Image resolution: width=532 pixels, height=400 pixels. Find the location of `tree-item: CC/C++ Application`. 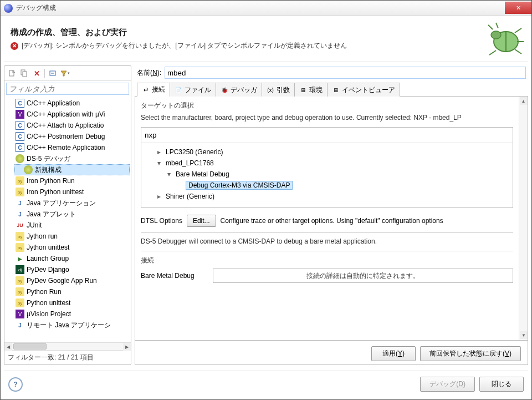

tree-item: CC/C++ Application is located at coordinates (72, 103).